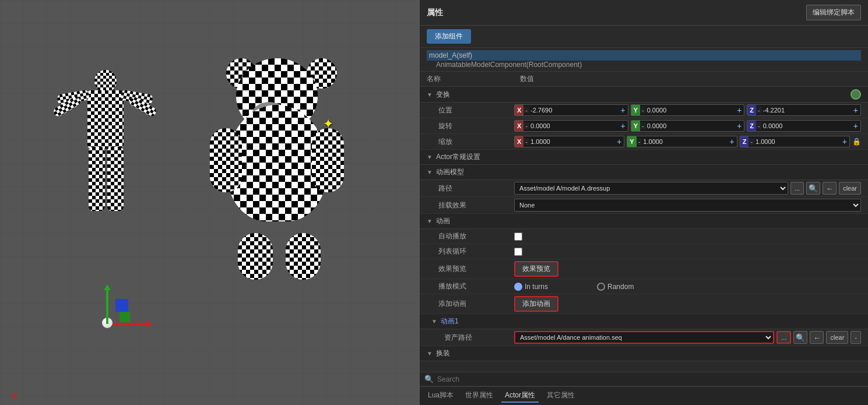 This screenshot has height=405, width=868. Describe the element at coordinates (856, 110) in the screenshot. I see `position-z-plus: +` at that location.